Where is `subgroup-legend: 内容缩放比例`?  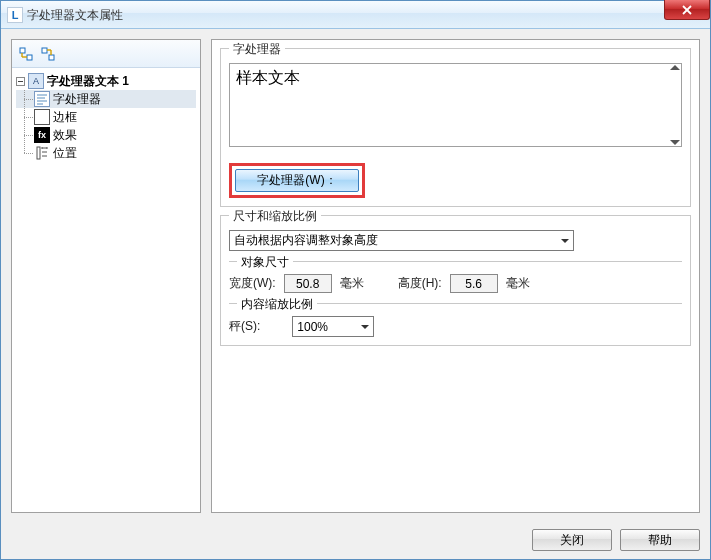 subgroup-legend: 内容缩放比例 is located at coordinates (277, 304).